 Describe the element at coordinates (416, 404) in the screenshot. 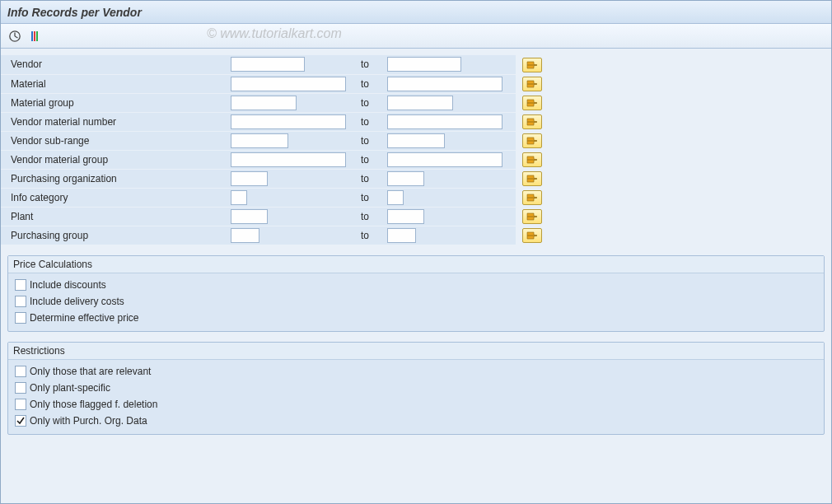

I see `check-row-only-flagged-deletion: Only those flagged f. deletion` at that location.